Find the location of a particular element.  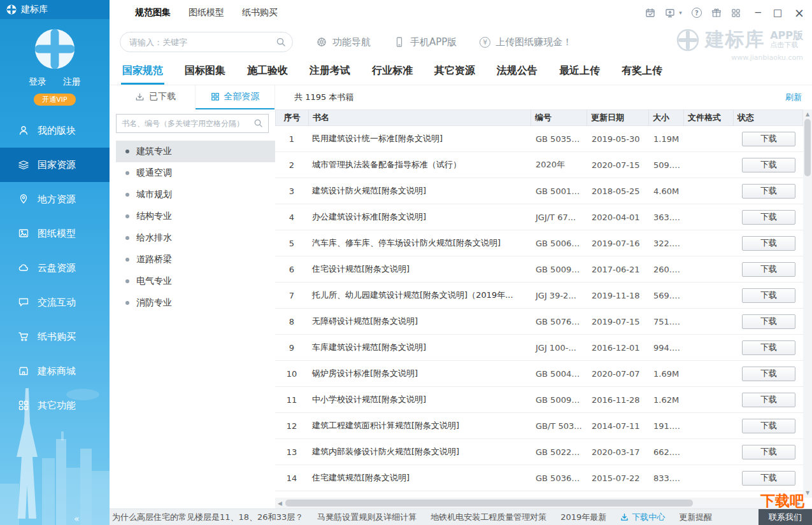

apps-grid-icon is located at coordinates (736, 13).